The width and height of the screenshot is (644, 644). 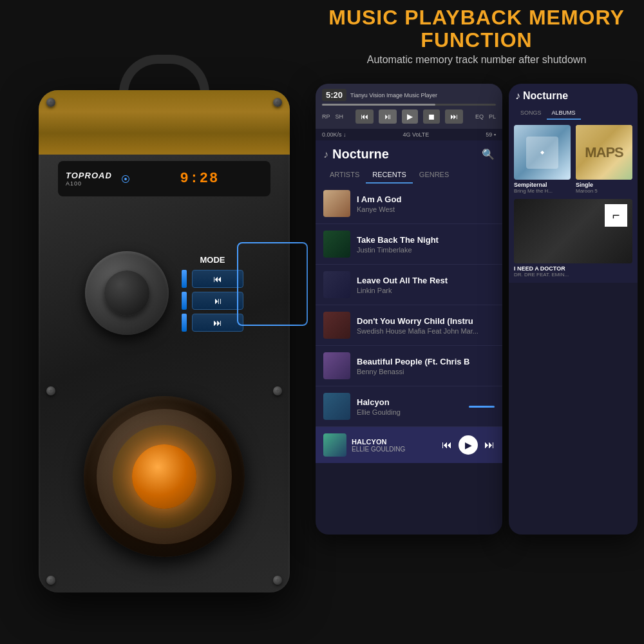 What do you see at coordinates (389, 175) in the screenshot?
I see `tab-recents: RECENTS` at bounding box center [389, 175].